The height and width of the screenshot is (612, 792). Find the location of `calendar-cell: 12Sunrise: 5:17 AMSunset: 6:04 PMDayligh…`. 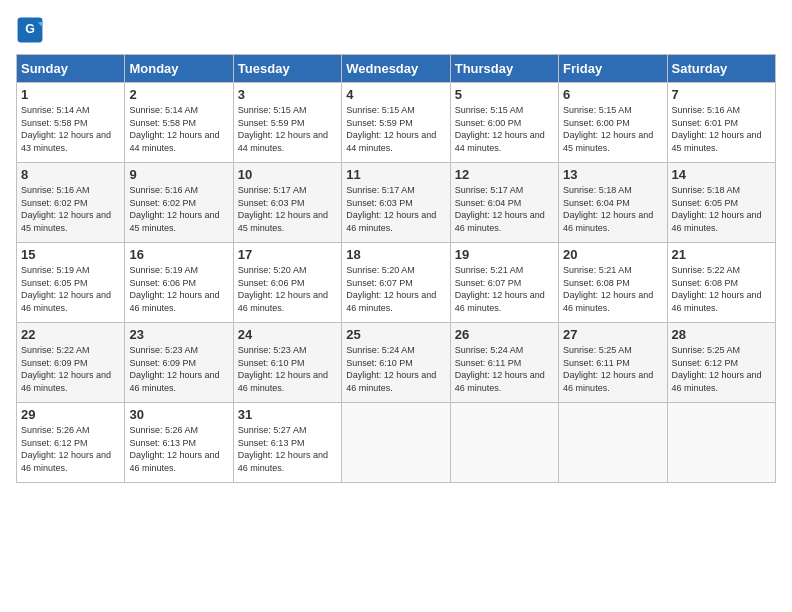

calendar-cell: 12Sunrise: 5:17 AMSunset: 6:04 PMDayligh… is located at coordinates (504, 203).